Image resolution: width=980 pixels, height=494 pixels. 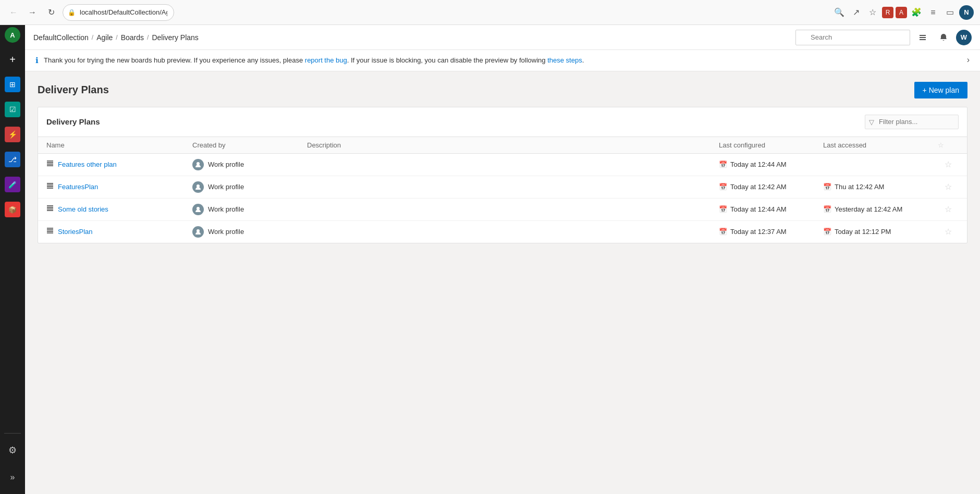 I want to click on star-cell-0: ☆, so click(x=948, y=165).